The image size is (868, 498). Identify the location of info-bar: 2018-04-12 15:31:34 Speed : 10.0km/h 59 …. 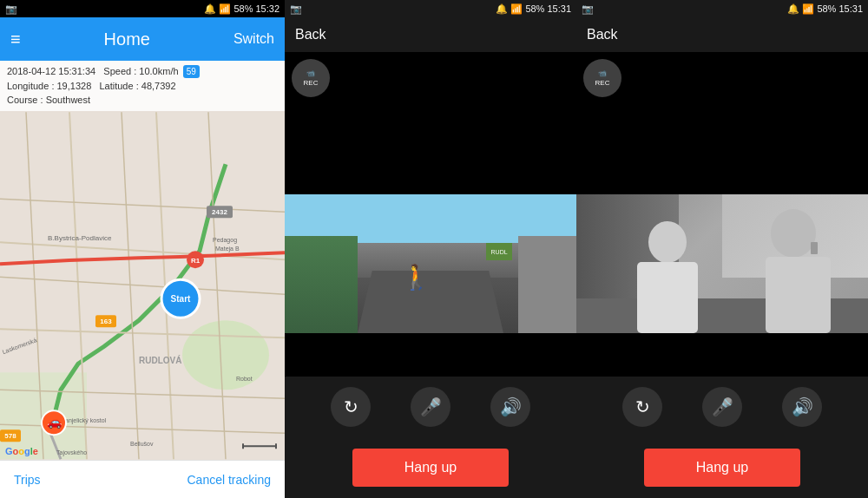
(142, 86).